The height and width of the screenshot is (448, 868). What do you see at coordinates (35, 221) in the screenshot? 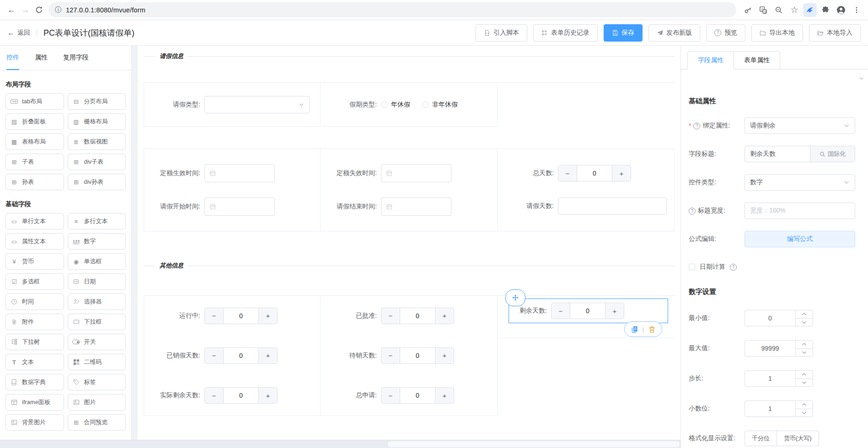
I see `sidebar-item-single-line-text: ▭单行文本` at bounding box center [35, 221].